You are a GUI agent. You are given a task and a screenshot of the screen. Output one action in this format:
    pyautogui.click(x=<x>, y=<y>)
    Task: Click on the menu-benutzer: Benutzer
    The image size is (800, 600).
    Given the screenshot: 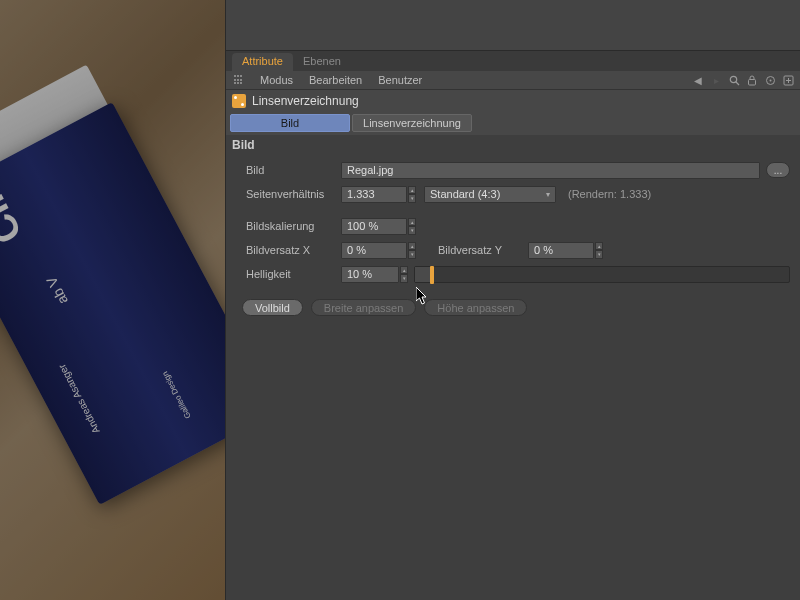 What is the action you would take?
    pyautogui.click(x=400, y=80)
    